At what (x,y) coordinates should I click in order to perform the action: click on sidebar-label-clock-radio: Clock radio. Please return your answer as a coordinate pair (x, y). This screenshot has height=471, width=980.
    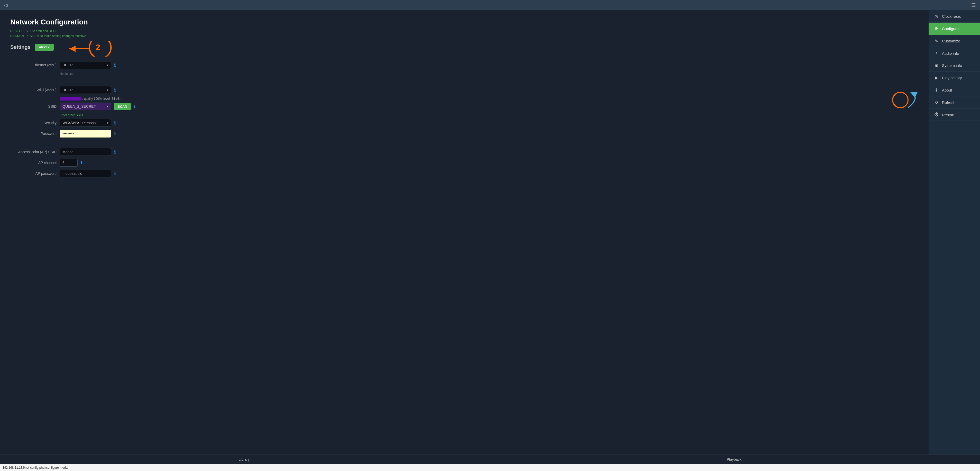
    Looking at the image, I should click on (952, 16).